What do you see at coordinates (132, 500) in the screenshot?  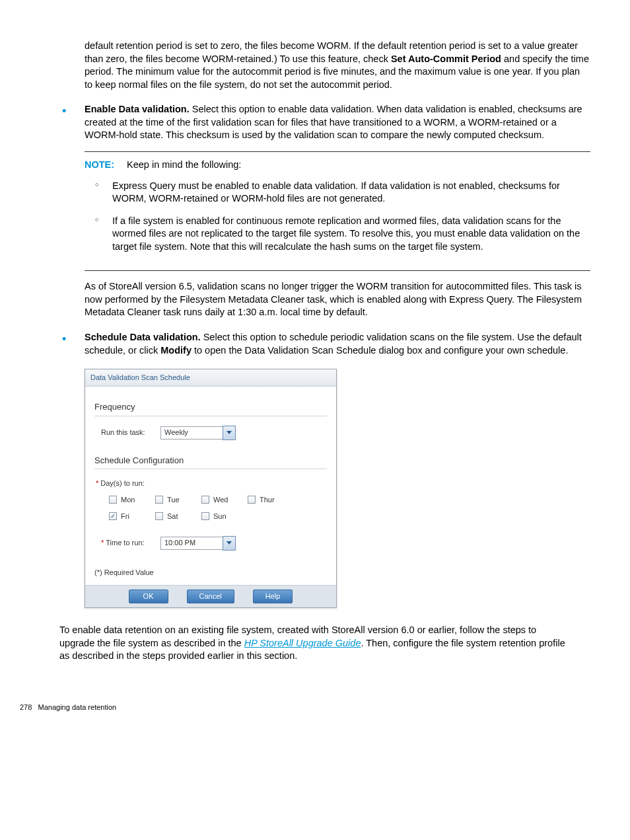 I see `day-mon: Mon` at bounding box center [132, 500].